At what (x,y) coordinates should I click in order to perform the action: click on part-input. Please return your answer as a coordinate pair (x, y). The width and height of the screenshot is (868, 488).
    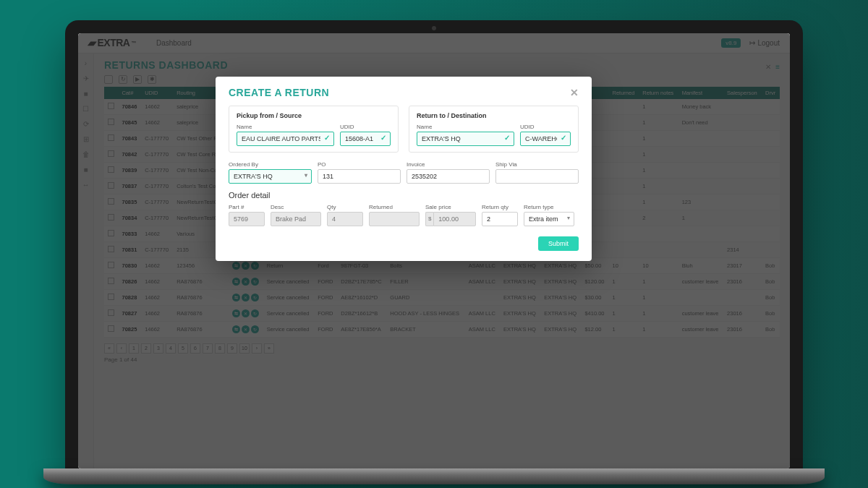
    Looking at the image, I should click on (247, 219).